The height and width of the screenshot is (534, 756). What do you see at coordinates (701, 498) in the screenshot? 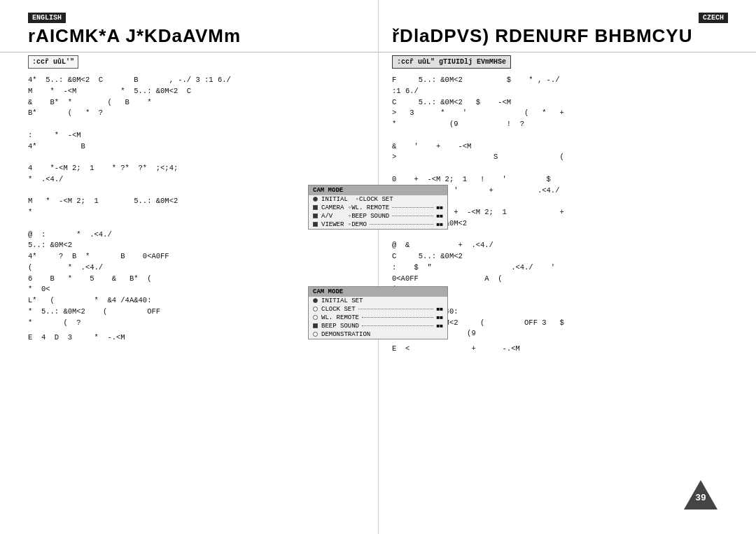
I see `page-number: 39` at bounding box center [701, 498].